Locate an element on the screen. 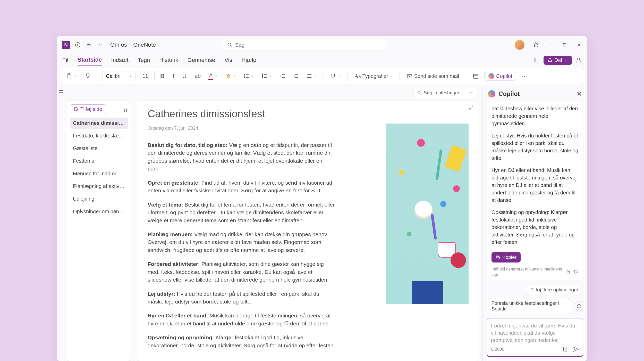  bullets-button is located at coordinates (249, 76).